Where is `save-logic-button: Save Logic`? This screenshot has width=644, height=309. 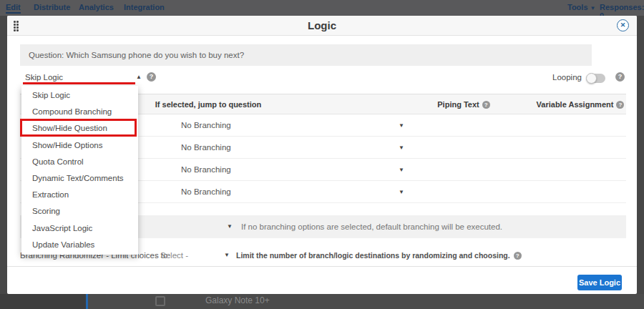 save-logic-button: Save Logic is located at coordinates (600, 283).